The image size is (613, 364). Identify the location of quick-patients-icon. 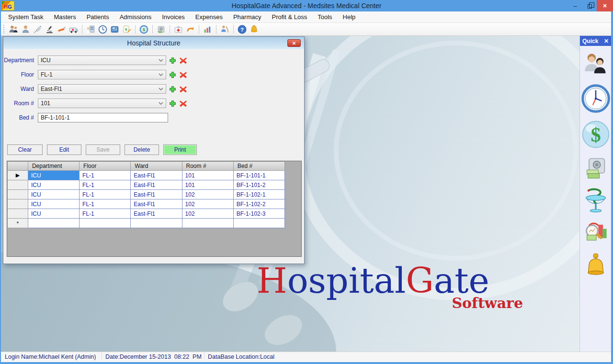
(596, 65).